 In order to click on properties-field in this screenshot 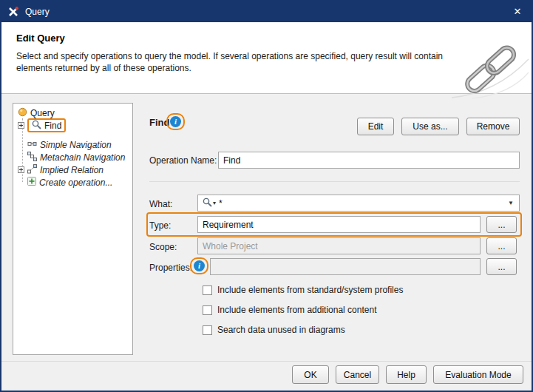, I will do `click(345, 266)`.